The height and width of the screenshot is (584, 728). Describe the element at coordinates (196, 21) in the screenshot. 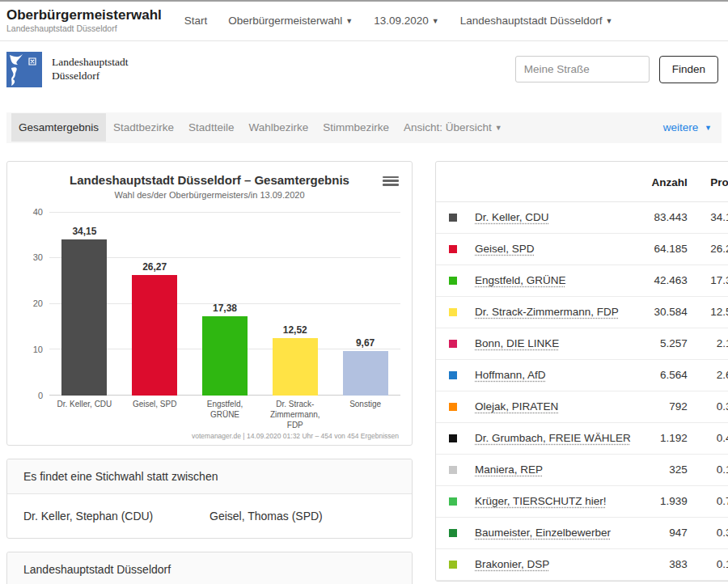

I see `topnav-item-1: Start` at that location.